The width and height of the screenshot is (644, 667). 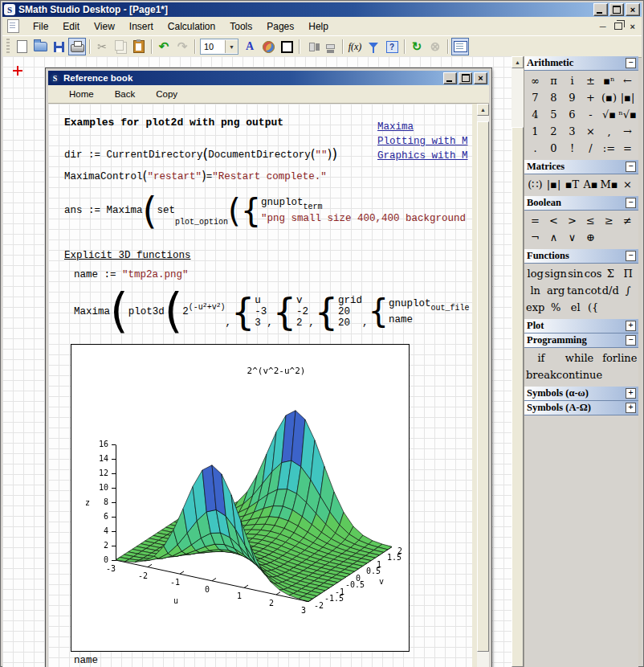 What do you see at coordinates (609, 80) in the screenshot?
I see `symbol-4: ▪ⁿ` at bounding box center [609, 80].